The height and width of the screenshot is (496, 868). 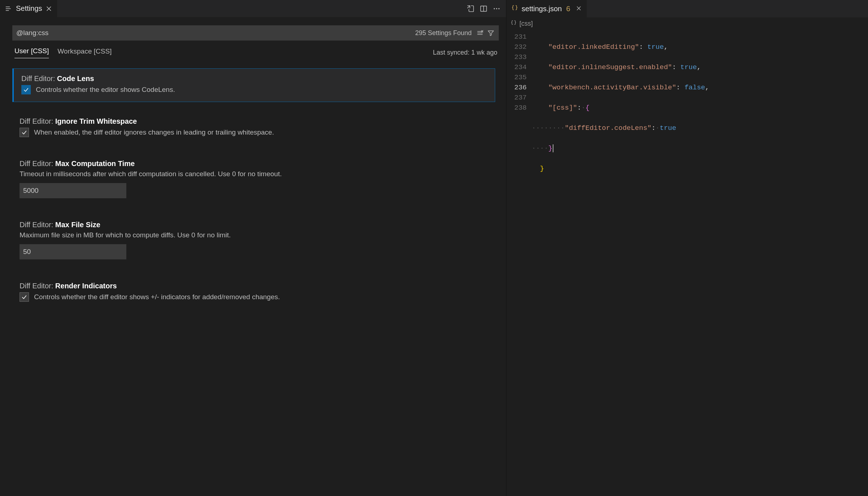 What do you see at coordinates (73, 191) in the screenshot?
I see `input-max-computation-time` at bounding box center [73, 191].